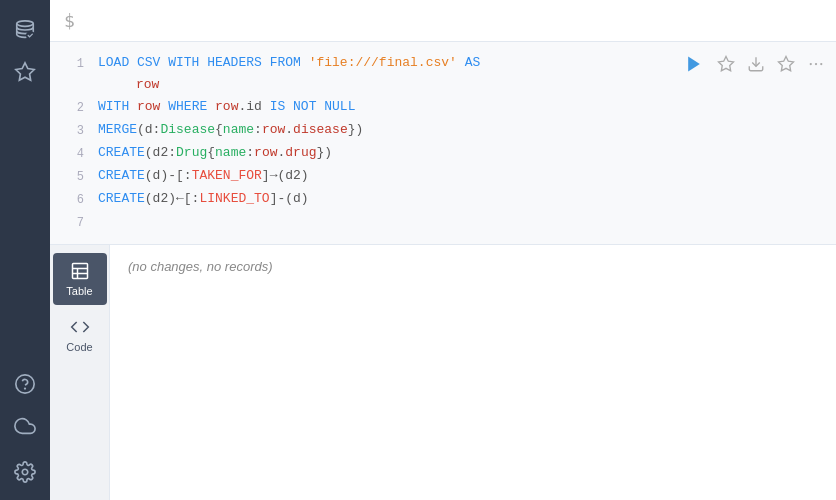 This screenshot has width=836, height=500. Describe the element at coordinates (25, 384) in the screenshot. I see `help-icon` at that location.